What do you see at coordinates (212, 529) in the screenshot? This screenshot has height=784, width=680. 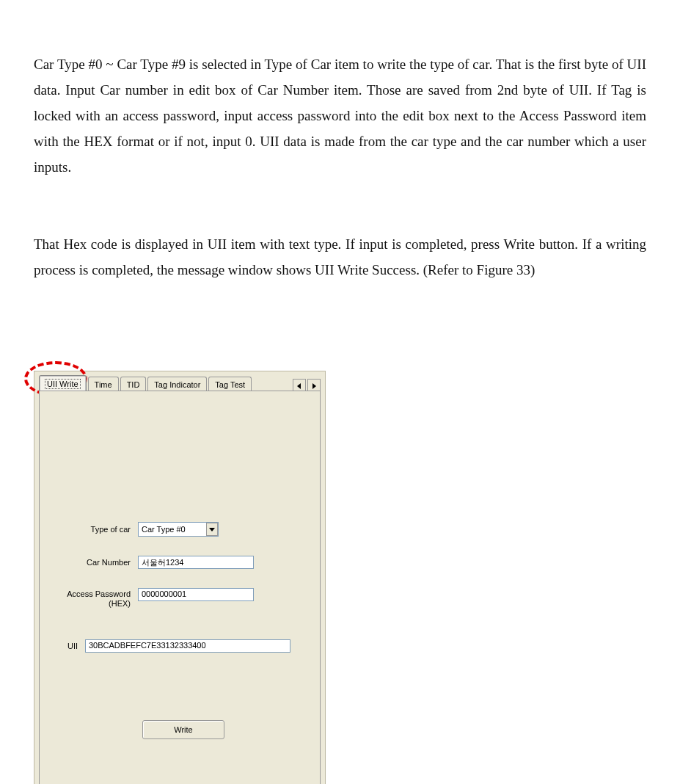 I see `dropdown-arrow-icon` at bounding box center [212, 529].